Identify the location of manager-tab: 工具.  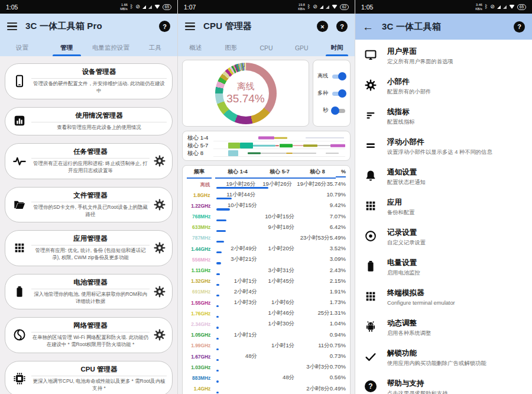
(155, 47).